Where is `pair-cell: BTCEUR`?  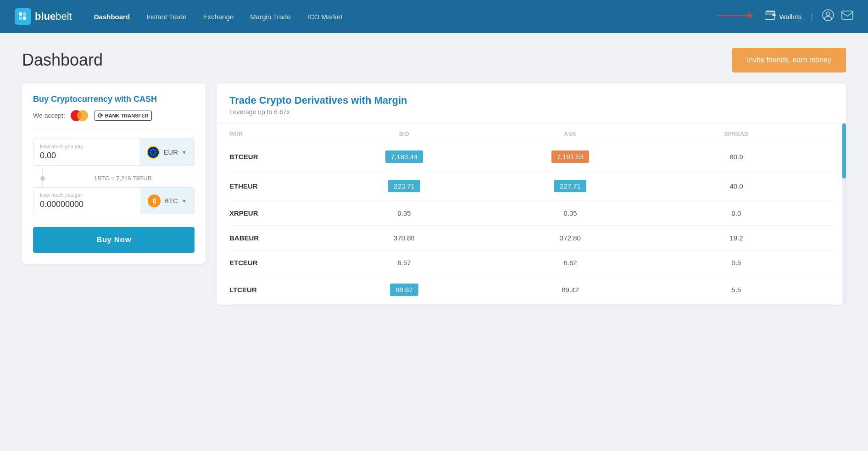
pair-cell: BTCEUR is located at coordinates (275, 157).